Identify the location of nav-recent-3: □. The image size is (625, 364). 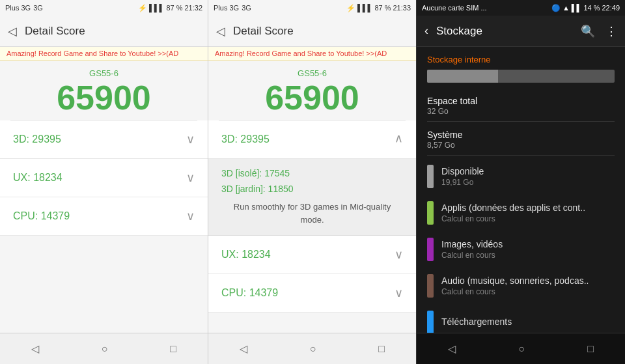
(590, 349).